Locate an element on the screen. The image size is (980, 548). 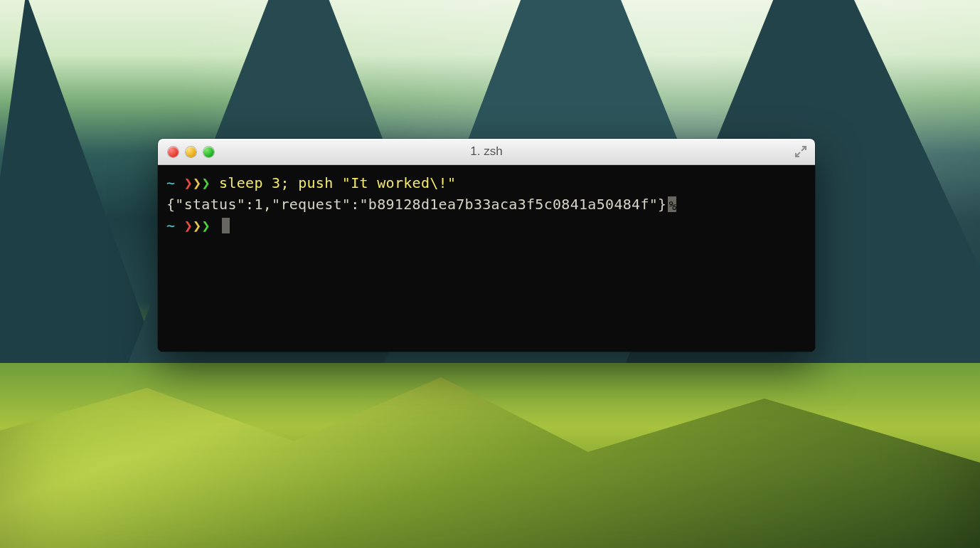
close-button is located at coordinates (174, 152).